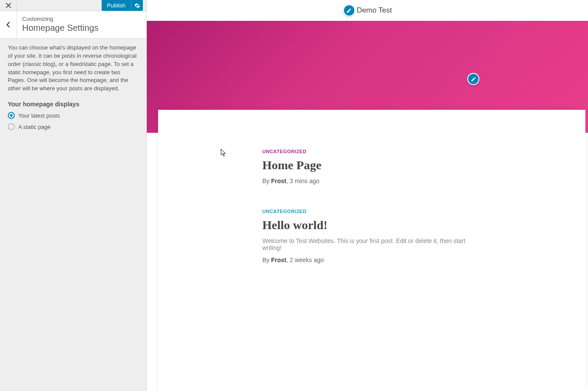 This screenshot has width=588, height=391. What do you see at coordinates (116, 5) in the screenshot?
I see `publish-button: Publish` at bounding box center [116, 5].